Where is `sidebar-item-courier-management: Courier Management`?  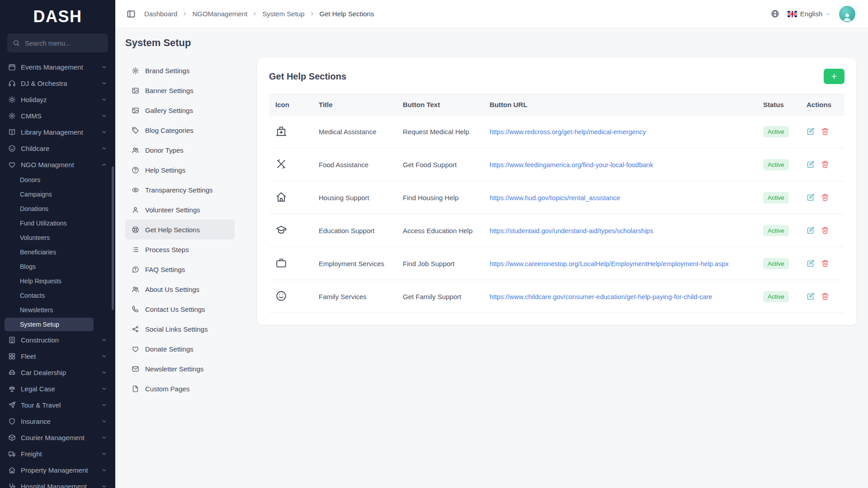 sidebar-item-courier-management: Courier Management is located at coordinates (58, 437).